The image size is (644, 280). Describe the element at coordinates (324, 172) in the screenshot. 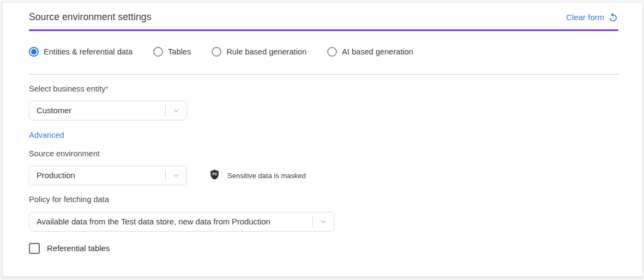

I see `source-environment-row: Production PII Sensitive data is masked` at that location.